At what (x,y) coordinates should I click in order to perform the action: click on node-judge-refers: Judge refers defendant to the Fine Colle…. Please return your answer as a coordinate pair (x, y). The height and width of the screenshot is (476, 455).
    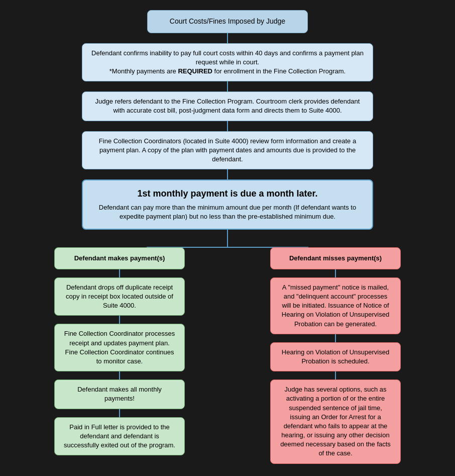
    Looking at the image, I should click on (228, 106).